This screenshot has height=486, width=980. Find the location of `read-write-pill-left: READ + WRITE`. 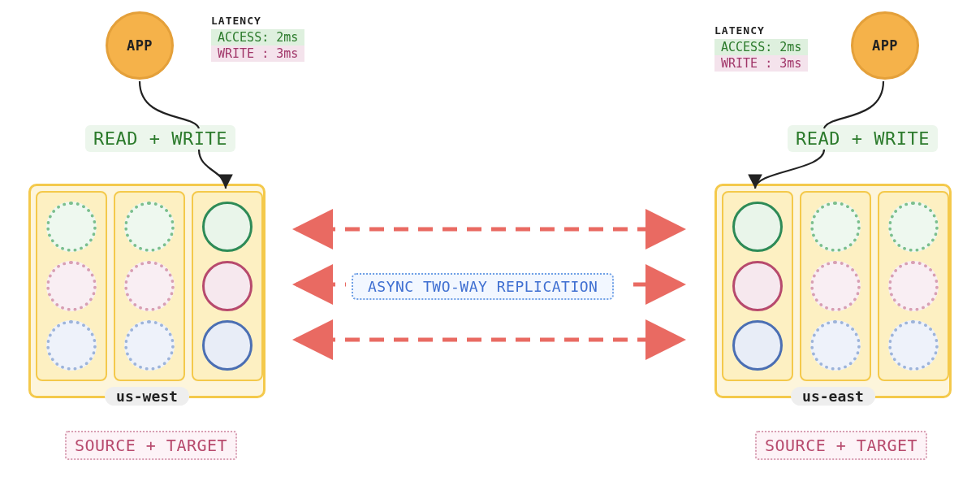

read-write-pill-left: READ + WRITE is located at coordinates (161, 138).